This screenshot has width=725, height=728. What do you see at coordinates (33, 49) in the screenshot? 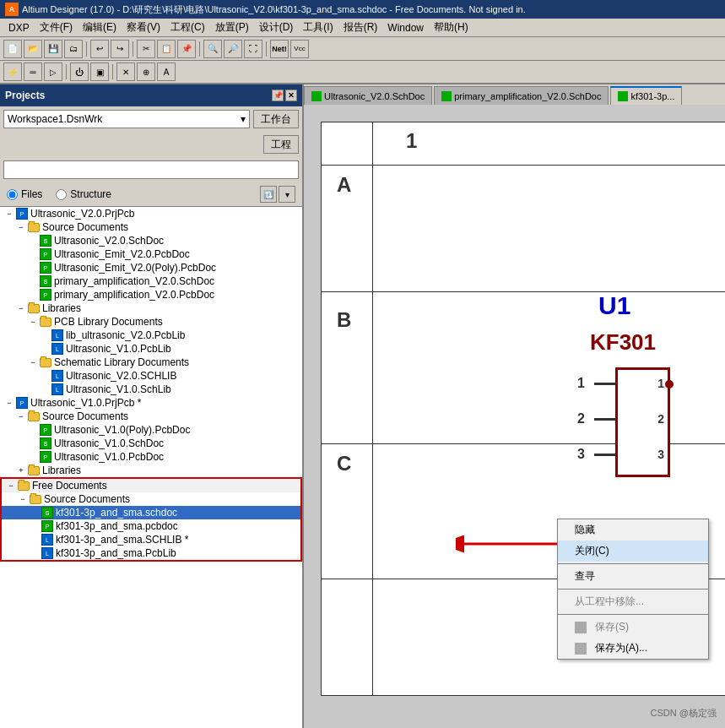
I see `open-btn: 📂` at bounding box center [33, 49].